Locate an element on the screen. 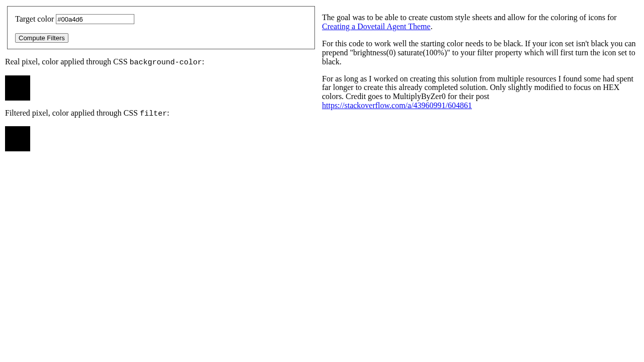  p3-prefix: For as long as I worked on creating this… is located at coordinates (478, 87).